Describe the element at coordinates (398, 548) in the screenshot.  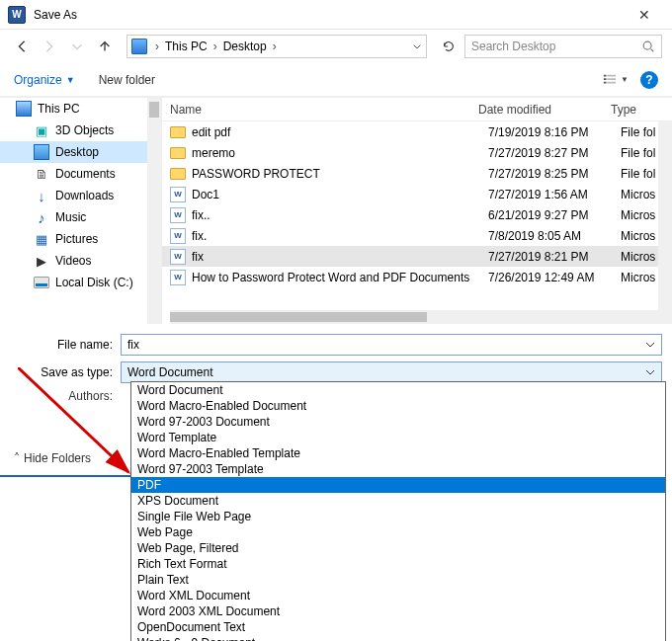
I see `saveas-option: Web Page, Filtered` at that location.